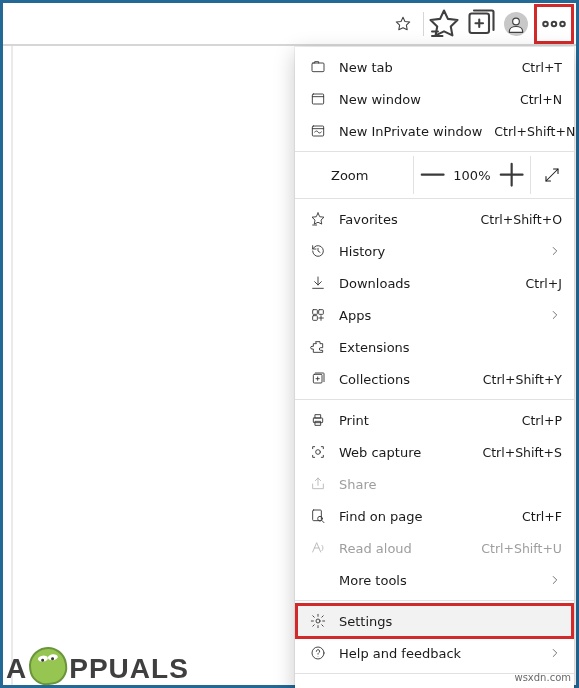  Describe the element at coordinates (424, 100) in the screenshot. I see `menu-label: New window` at that location.